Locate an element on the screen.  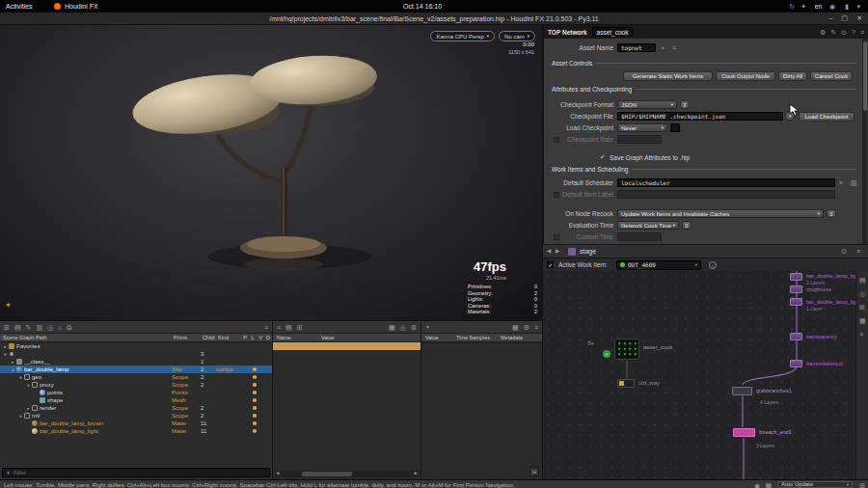
cam-icon: ◉ is located at coordinates (757, 485).